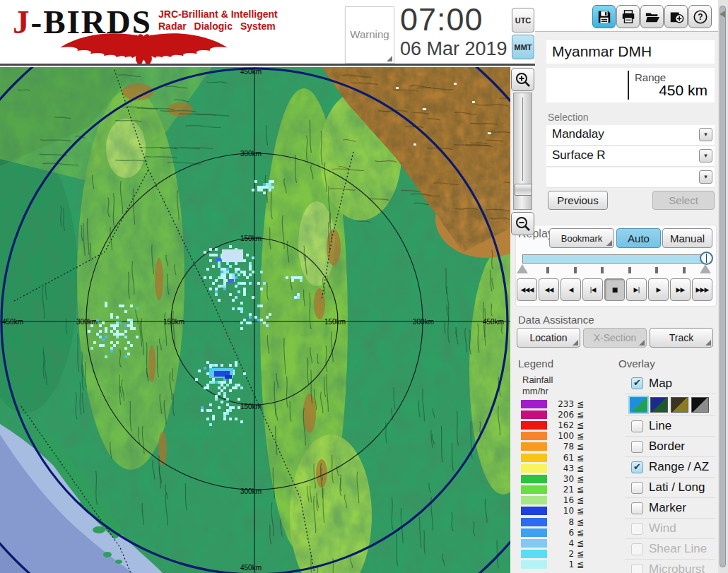  What do you see at coordinates (638, 509) in the screenshot?
I see `marker-checkbox` at bounding box center [638, 509].